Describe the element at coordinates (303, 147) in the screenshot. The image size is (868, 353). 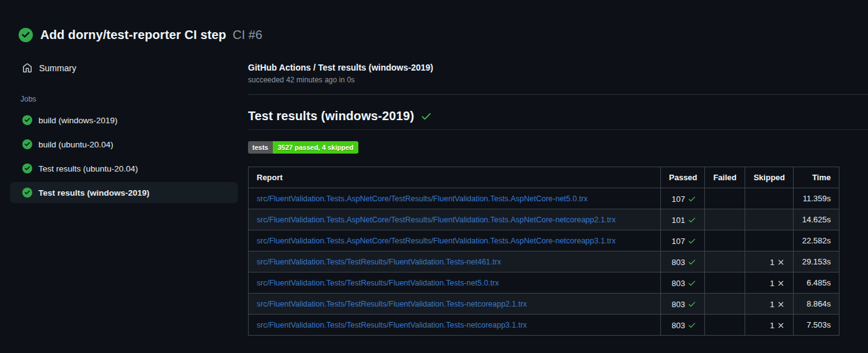
I see `tests-badge: tests 3527 passed, 4 skipped` at that location.